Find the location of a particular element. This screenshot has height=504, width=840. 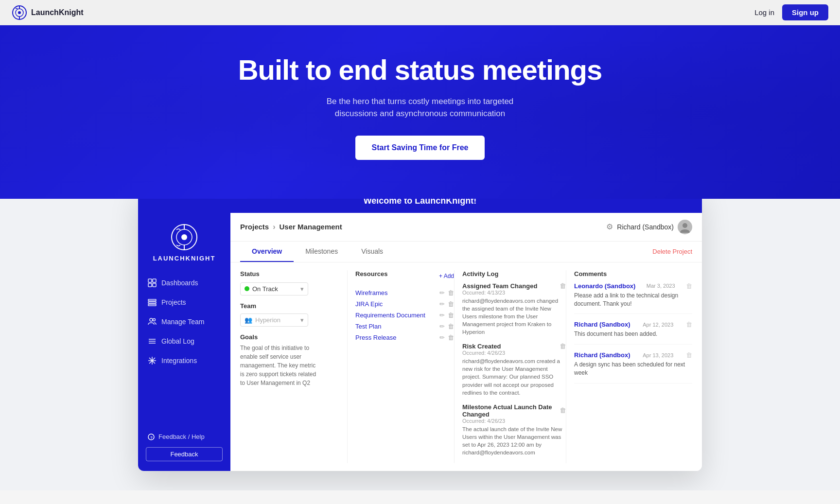

integrations-icon is located at coordinates (152, 361).